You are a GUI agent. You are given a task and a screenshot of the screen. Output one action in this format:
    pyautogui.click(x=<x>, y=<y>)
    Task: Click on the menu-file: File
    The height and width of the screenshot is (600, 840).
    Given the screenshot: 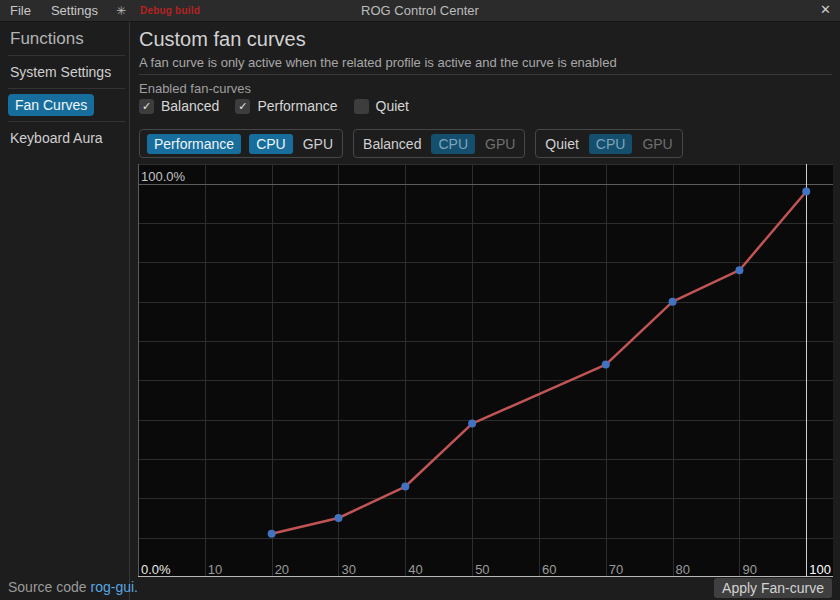 What is the action you would take?
    pyautogui.click(x=20, y=10)
    